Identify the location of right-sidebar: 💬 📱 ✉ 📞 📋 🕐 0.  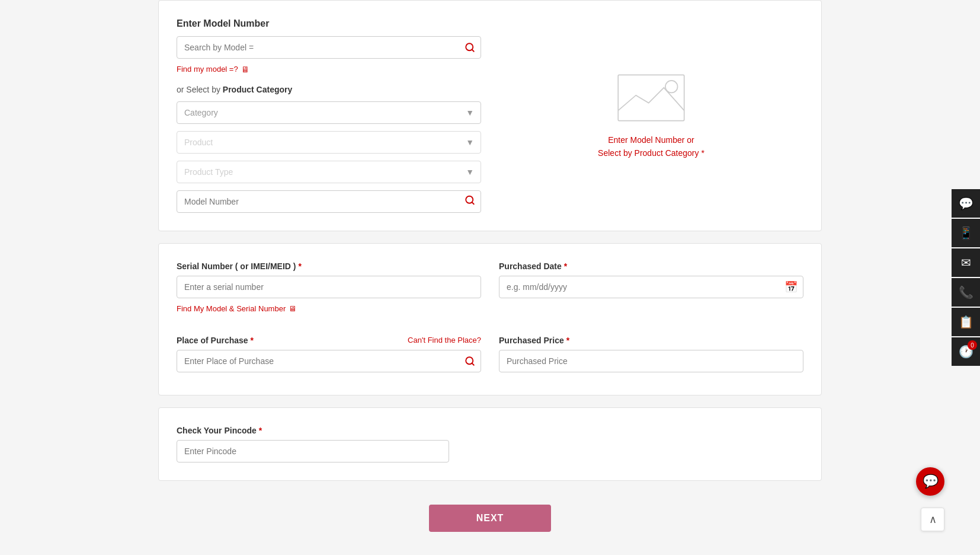
(966, 278).